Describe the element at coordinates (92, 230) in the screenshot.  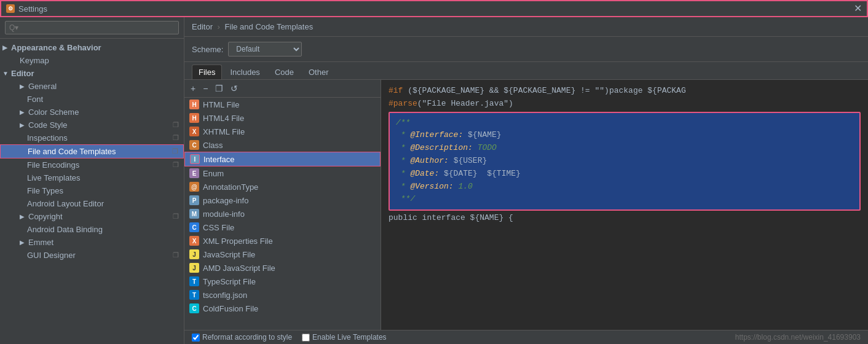
I see `sidebar-item-android-data-binding: Android Data Binding` at that location.